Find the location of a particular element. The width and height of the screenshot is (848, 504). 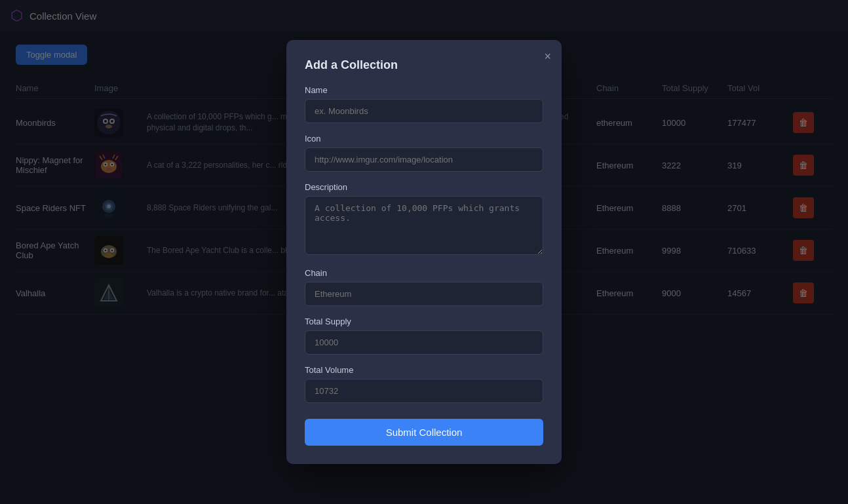

icon-label: Icon is located at coordinates (424, 139).